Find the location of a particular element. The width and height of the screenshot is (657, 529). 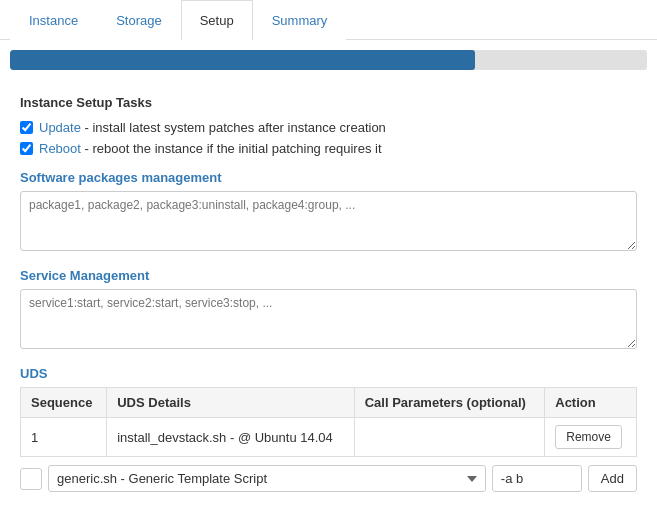

col-call-params: Call Parameters (optional) is located at coordinates (450, 403).